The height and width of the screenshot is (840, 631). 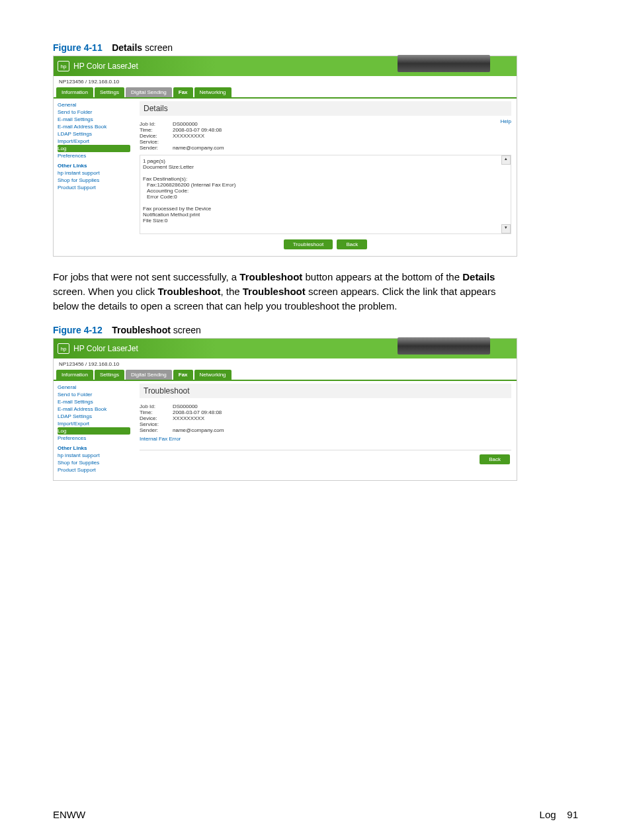 I want to click on hp-logo-icon-2: hp, so click(x=63, y=349).